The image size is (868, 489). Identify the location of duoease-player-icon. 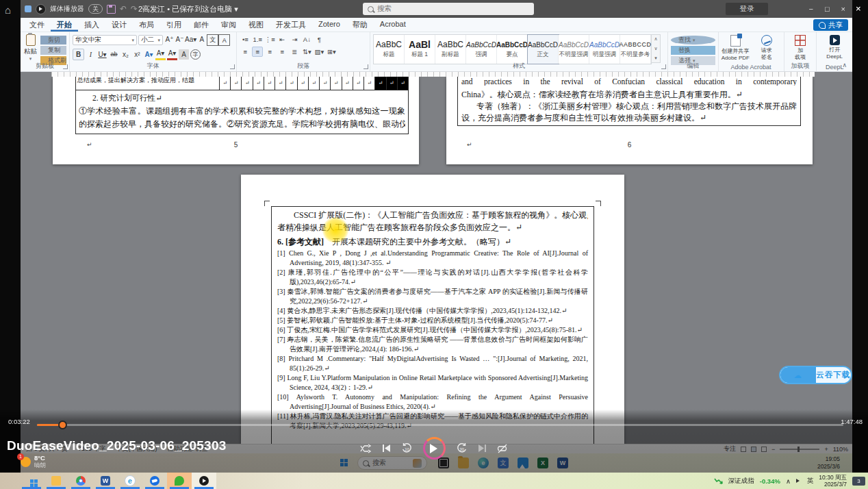
(204, 481).